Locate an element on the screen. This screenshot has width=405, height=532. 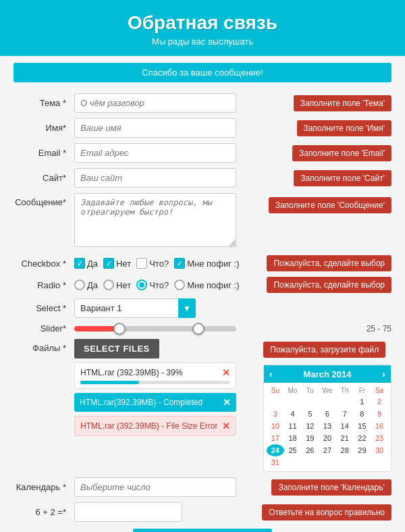
checkbox-error: Пожалуйста, сделайте выбор is located at coordinates (329, 263).